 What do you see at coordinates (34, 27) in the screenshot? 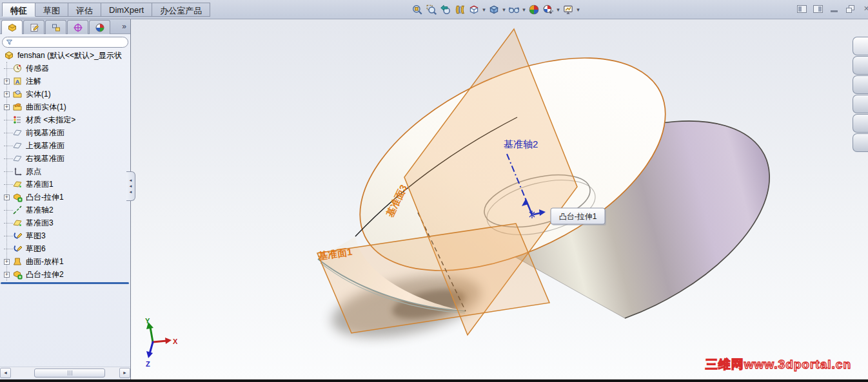
I see `propertymanager-tab` at bounding box center [34, 27].